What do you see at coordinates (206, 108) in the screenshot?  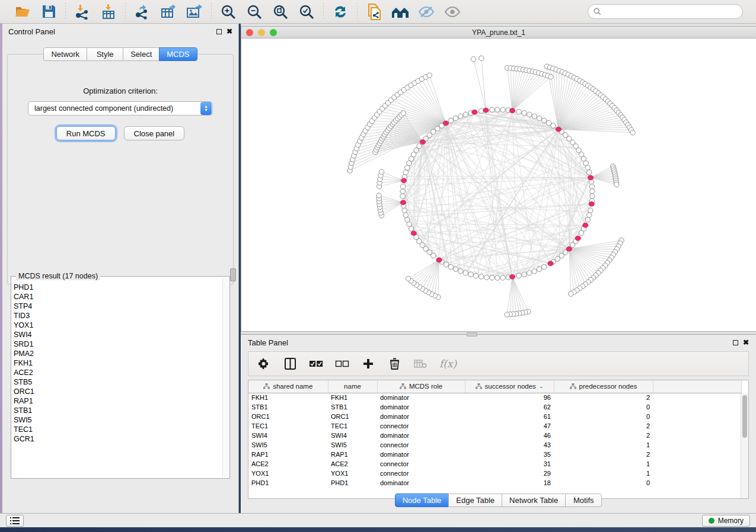 I see `chevron-up-down-icon: ▲▼` at bounding box center [206, 108].